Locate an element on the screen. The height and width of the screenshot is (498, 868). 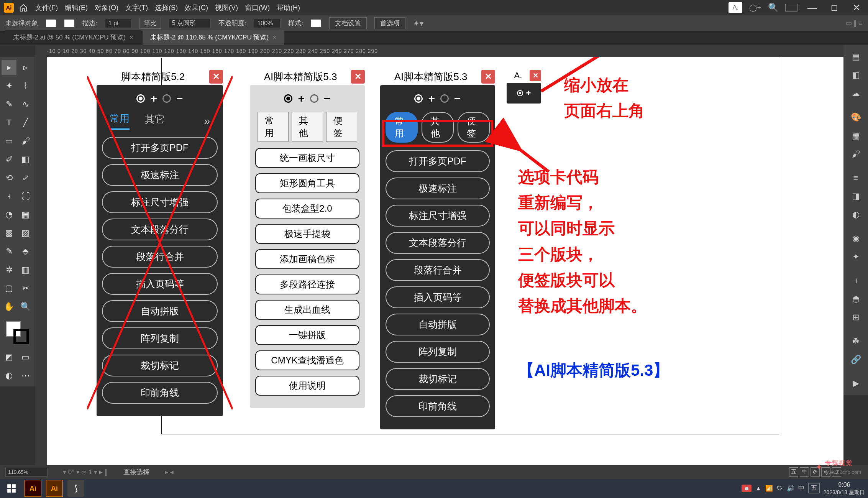
fill-stroke-control is located at coordinates (17, 333).